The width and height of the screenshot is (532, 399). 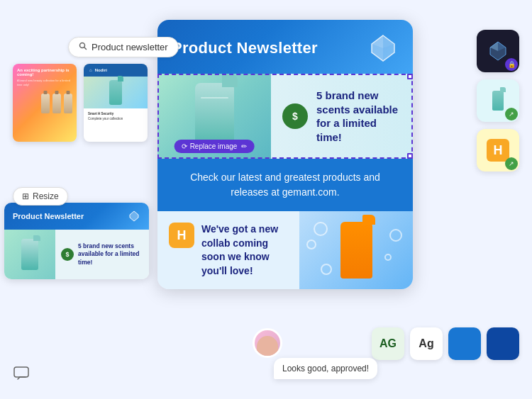 I want to click on replace-image-button: ⟳ Replace image ✏, so click(x=214, y=146).